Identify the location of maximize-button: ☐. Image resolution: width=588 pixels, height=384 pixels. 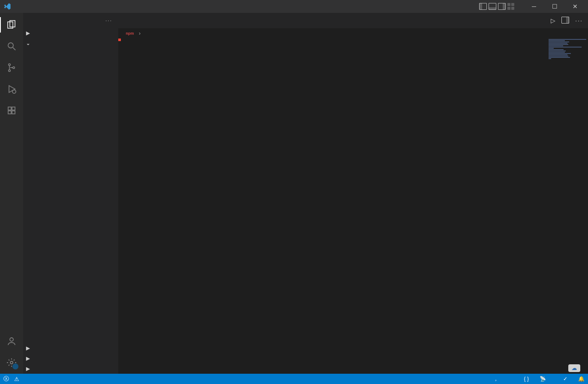
(555, 6).